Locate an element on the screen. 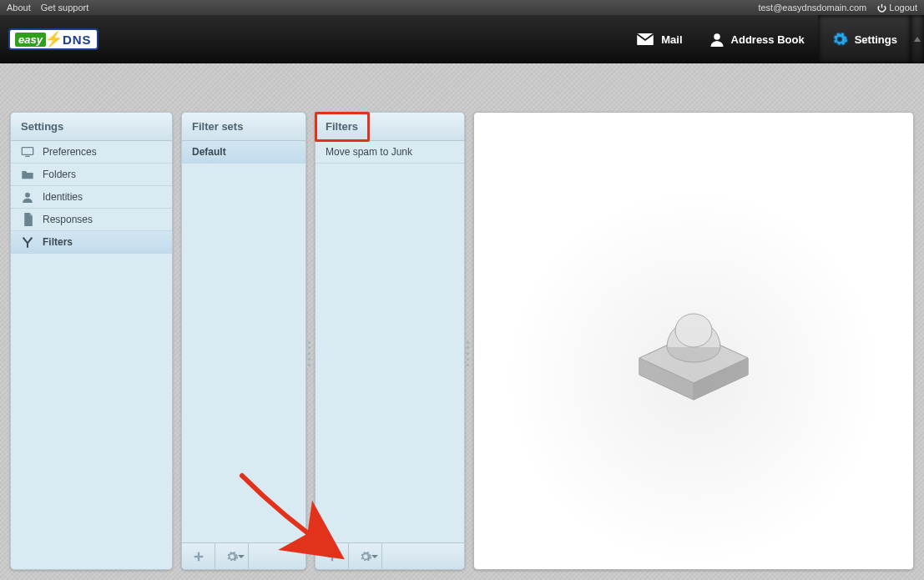 The image size is (924, 580). filter-item: Move spam to Junk is located at coordinates (390, 152).